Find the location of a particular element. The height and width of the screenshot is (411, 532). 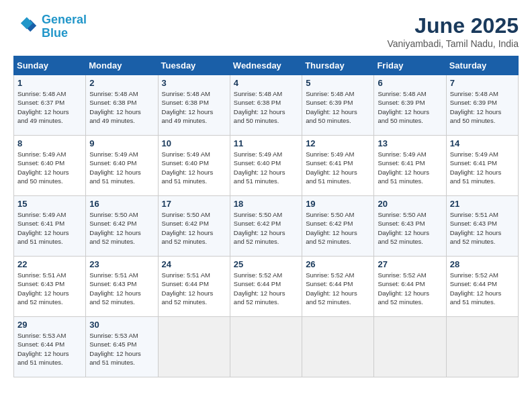

calendar-cell-23: 23Sunrise: 5:51 AMSunset: 6:43 PMDayligh… is located at coordinates (122, 287).